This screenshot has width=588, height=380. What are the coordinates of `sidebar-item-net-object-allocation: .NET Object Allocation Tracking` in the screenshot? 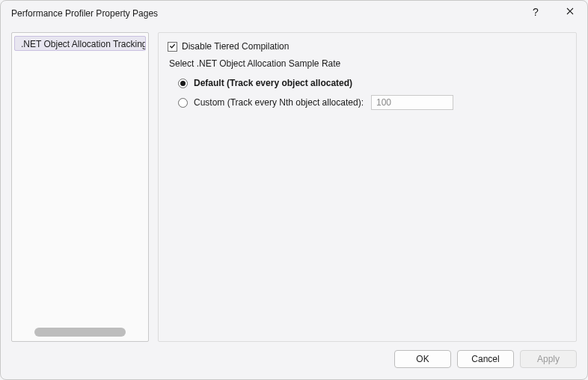 It's located at (80, 43).